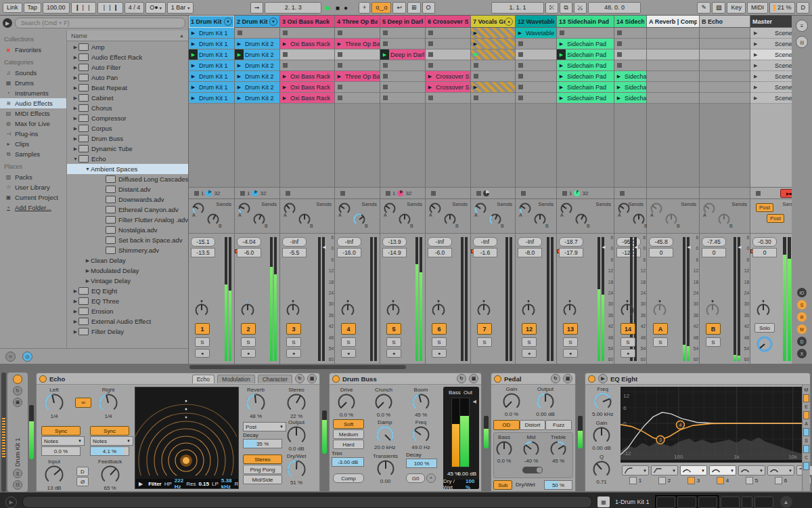  What do you see at coordinates (781, 470) in the screenshot?
I see `band-6-filter-type-menu: ▼` at bounding box center [781, 470].